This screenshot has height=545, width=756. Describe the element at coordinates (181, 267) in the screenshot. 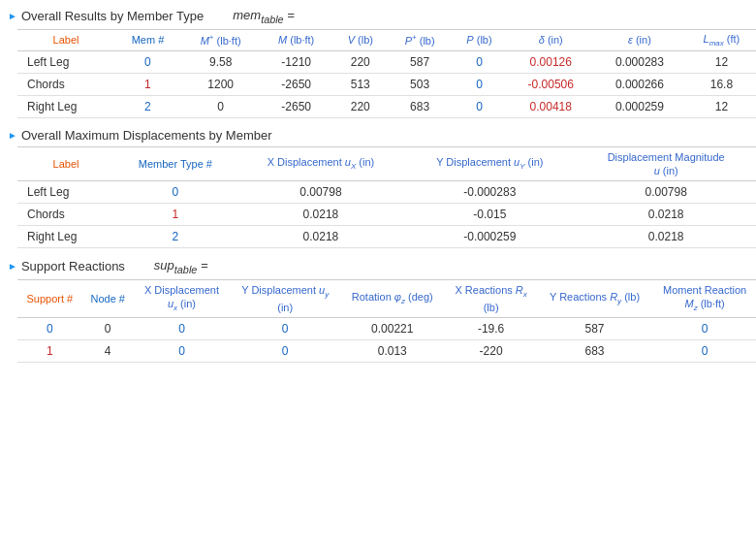

I see `support-reactions-formula: suptable =` at that location.